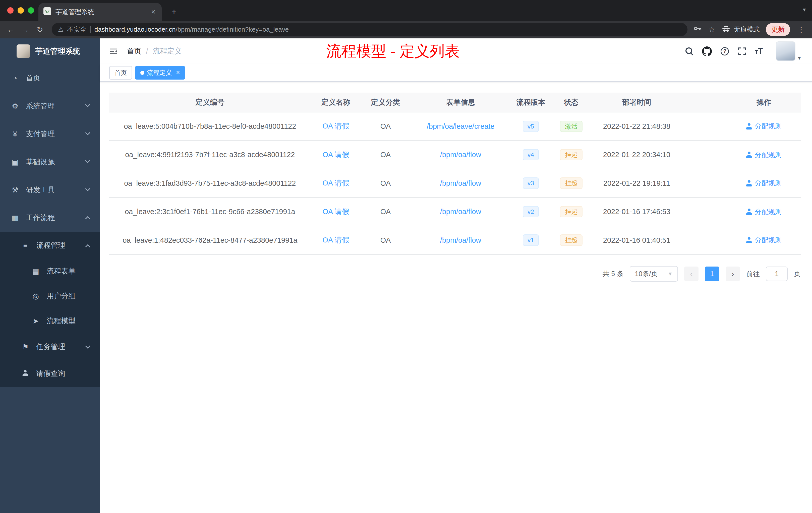 This screenshot has height=513, width=812. I want to click on prev-page-button: ‹, so click(691, 274).